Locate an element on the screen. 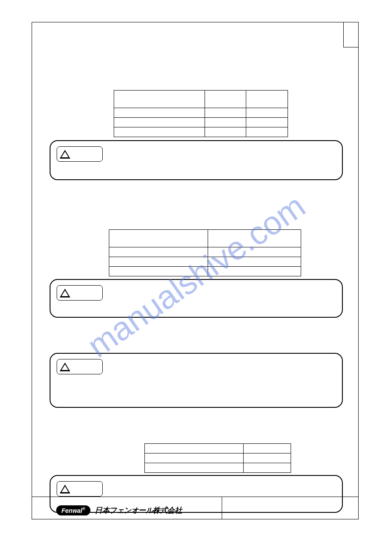  brand-pill: Fenwal® is located at coordinates (73, 511).